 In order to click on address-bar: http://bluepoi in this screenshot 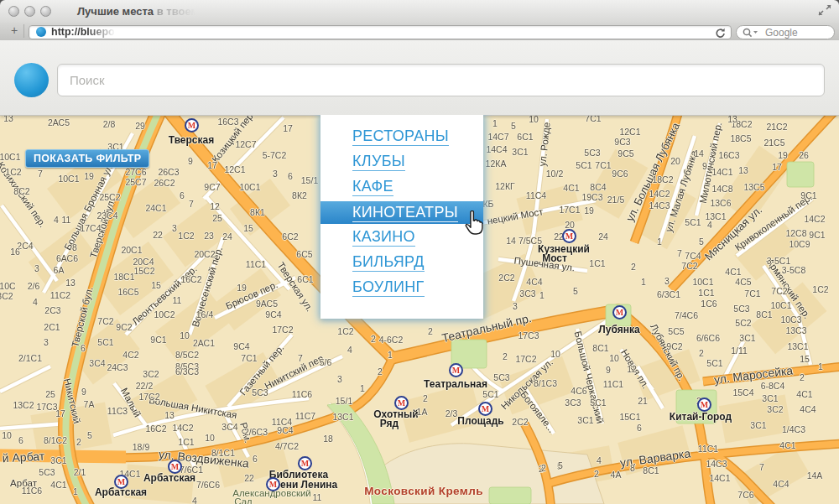, I will do `click(380, 32)`.